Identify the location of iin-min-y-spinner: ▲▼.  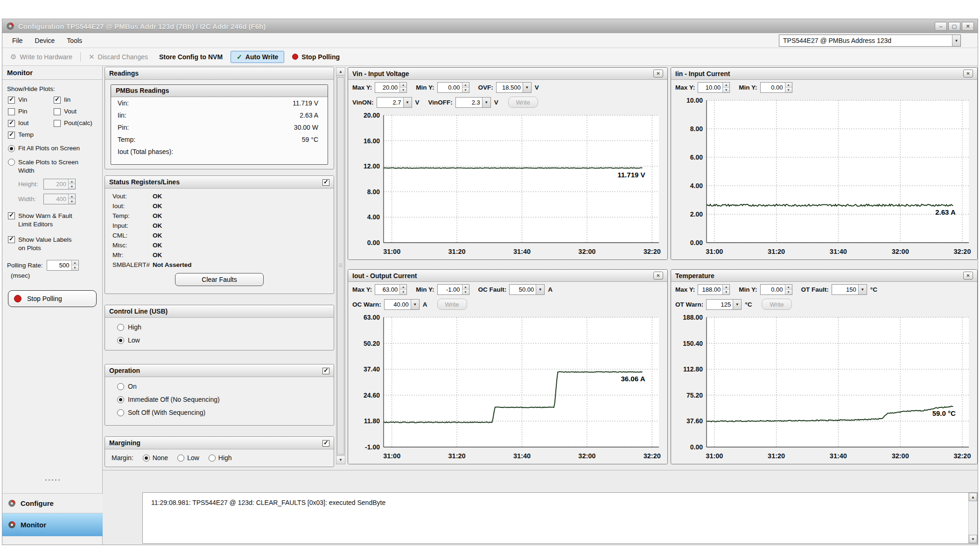
(777, 88).